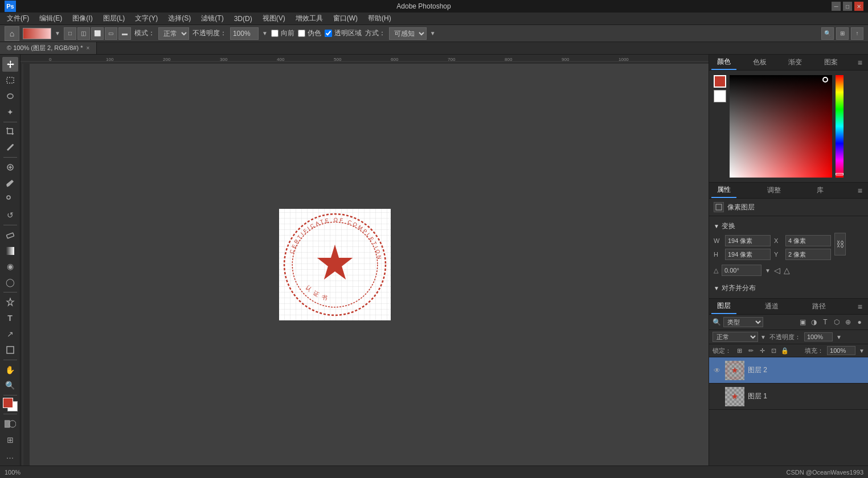 This screenshot has width=868, height=478. Describe the element at coordinates (10, 424) in the screenshot. I see `quick-mask-tool` at that location.